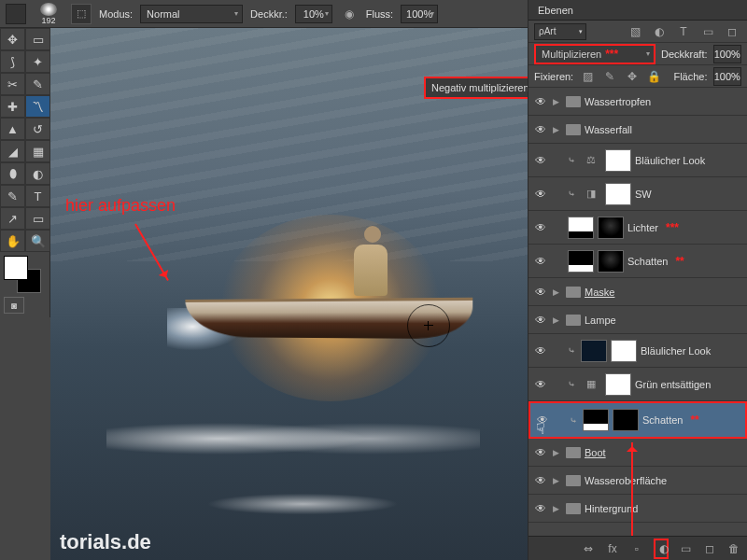  I want to click on fisherman-figure, so click(373, 263).